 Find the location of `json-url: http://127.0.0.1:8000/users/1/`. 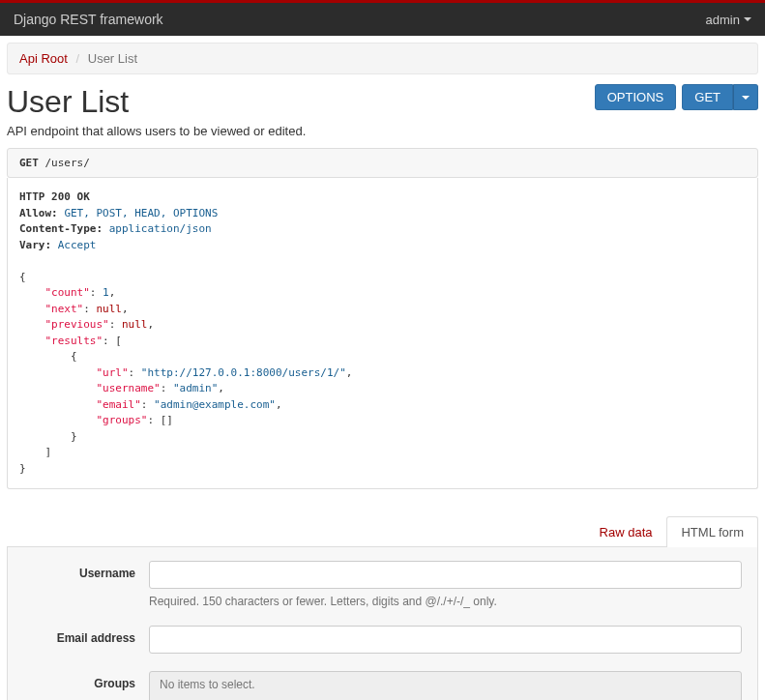

json-url: http://127.0.0.1:8000/users/1/ is located at coordinates (244, 373).